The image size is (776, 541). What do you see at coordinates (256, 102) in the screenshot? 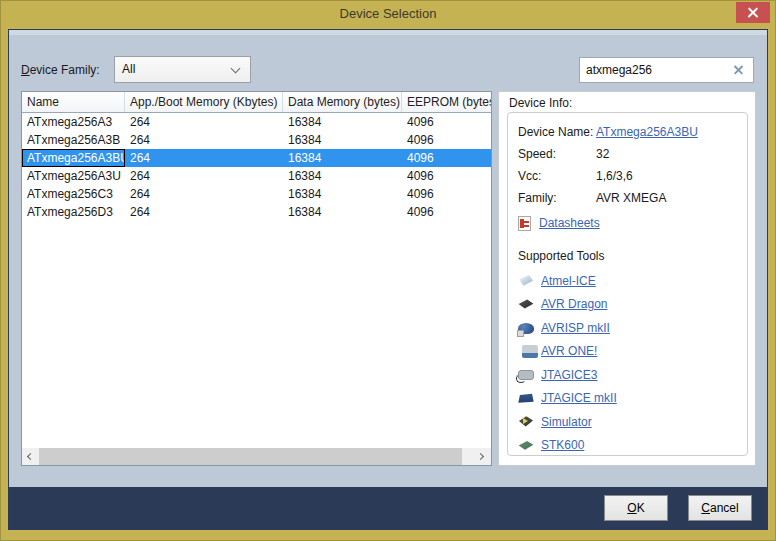
I see `table-header: Name App./Boot Memory (Kbytes) Data Memo…` at bounding box center [256, 102].